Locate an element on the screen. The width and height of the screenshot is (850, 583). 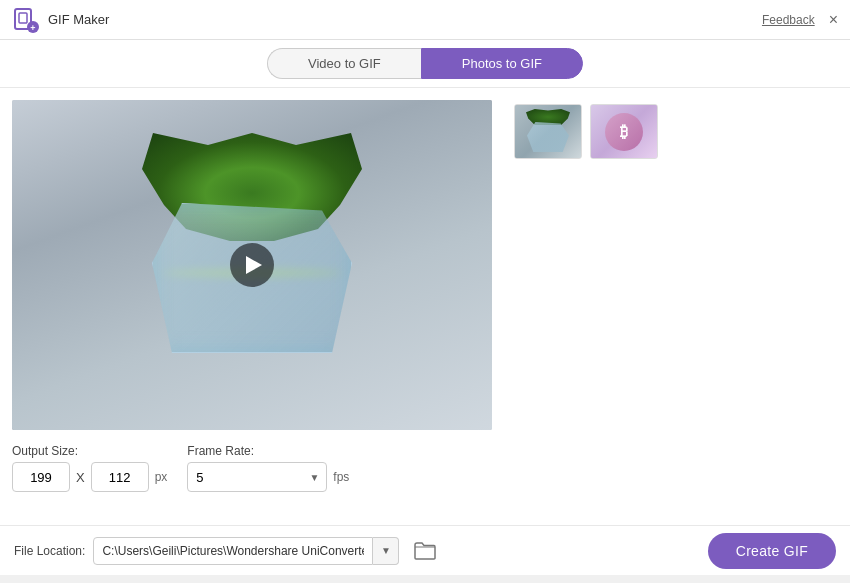
file-path-dropdown-button: ▼ is located at coordinates (386, 551).